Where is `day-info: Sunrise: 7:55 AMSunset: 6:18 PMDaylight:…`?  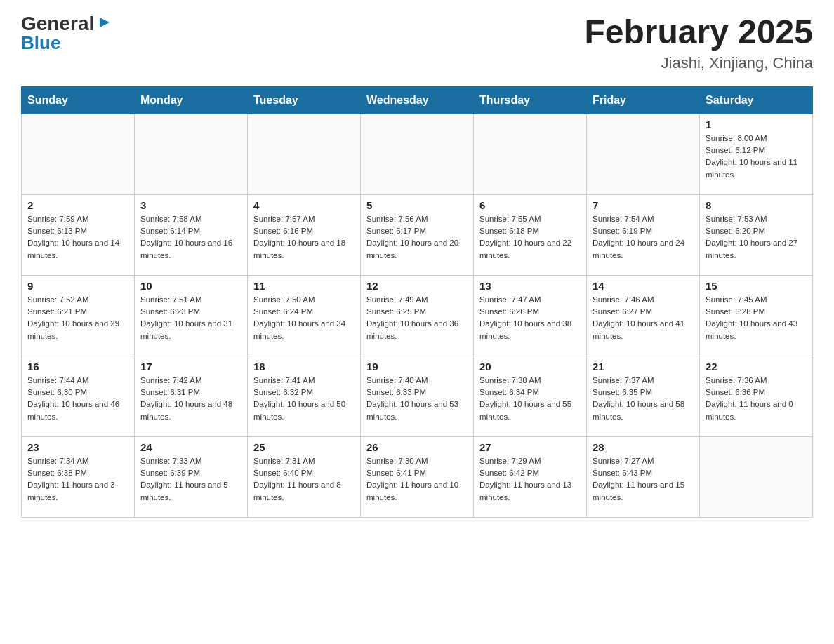 day-info: Sunrise: 7:55 AMSunset: 6:18 PMDaylight:… is located at coordinates (530, 237).